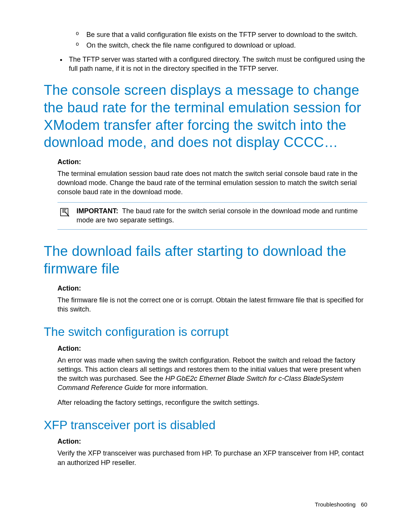 The width and height of the screenshot is (411, 532). Describe the element at coordinates (206, 332) in the screenshot. I see `section-heading: The switch configuration is corrupt` at that location.